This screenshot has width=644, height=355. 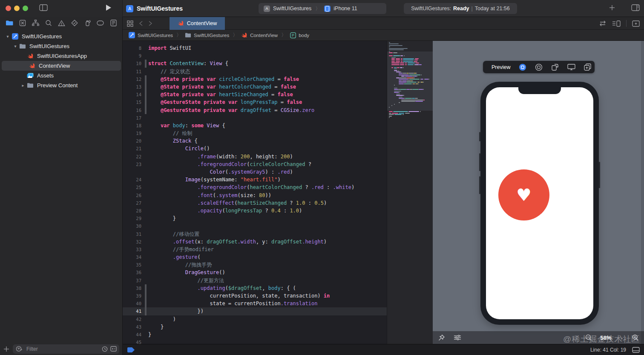 What do you see at coordinates (43, 8) in the screenshot?
I see `sidebar-toggle-icon` at bounding box center [43, 8].